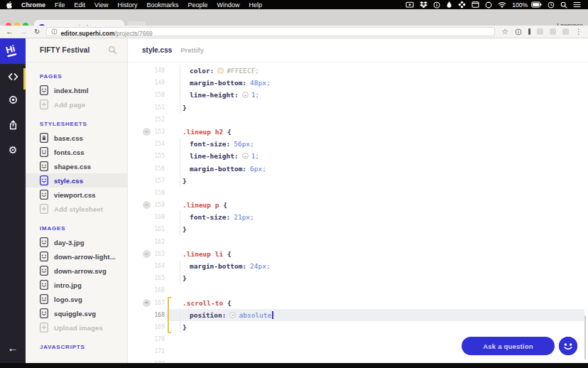 The height and width of the screenshot is (368, 588). I want to click on sidebar-item-add-stylesheet: Add stylesheet, so click(77, 209).